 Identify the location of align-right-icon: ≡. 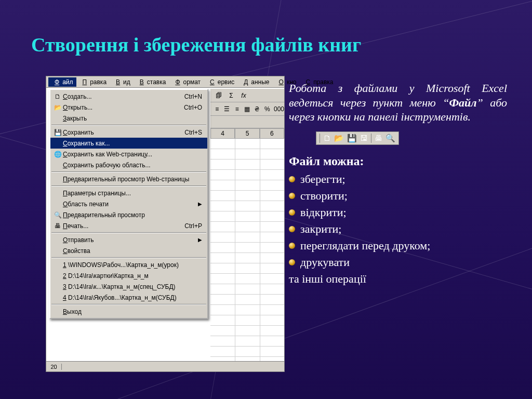
(237, 109).